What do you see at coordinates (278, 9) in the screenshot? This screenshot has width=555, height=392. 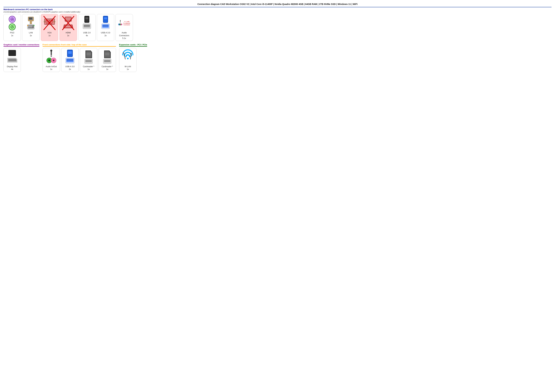 I see `mainboard-section-title: Mainboard connectors PC connectors on th…` at bounding box center [278, 9].